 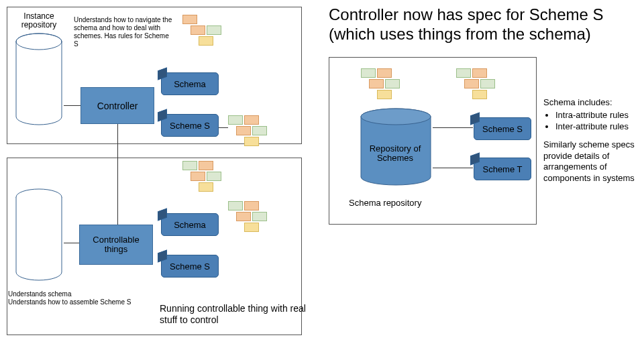 I want to click on tablet-label: Scheme T, so click(x=502, y=169).